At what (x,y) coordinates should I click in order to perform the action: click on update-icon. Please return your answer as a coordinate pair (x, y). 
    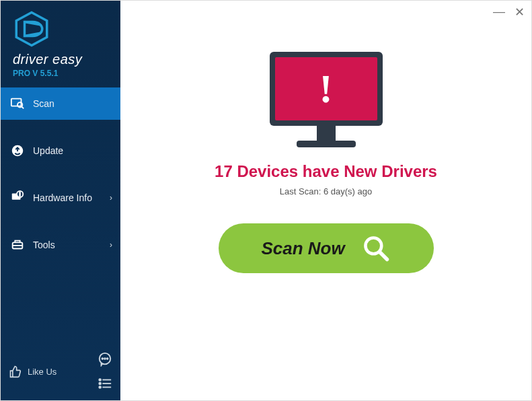
    Looking at the image, I should click on (17, 151).